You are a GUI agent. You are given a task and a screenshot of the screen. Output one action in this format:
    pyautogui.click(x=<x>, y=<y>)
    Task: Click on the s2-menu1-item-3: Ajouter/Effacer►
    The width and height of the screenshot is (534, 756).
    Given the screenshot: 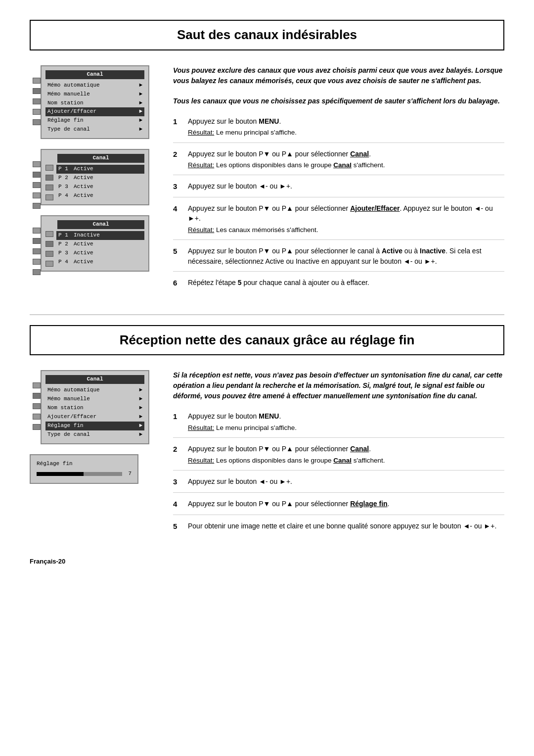 What is the action you would take?
    pyautogui.click(x=95, y=417)
    